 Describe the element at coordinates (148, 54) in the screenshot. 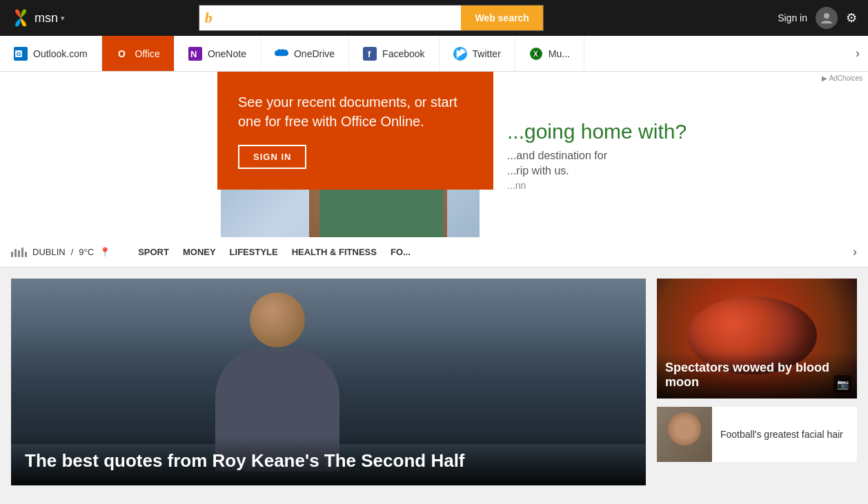

I see `tab-office-label: Office` at that location.